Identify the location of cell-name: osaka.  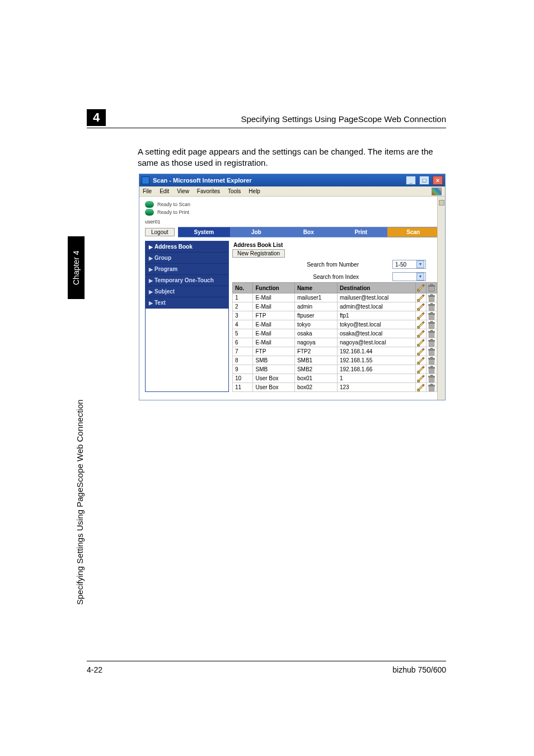
(316, 334).